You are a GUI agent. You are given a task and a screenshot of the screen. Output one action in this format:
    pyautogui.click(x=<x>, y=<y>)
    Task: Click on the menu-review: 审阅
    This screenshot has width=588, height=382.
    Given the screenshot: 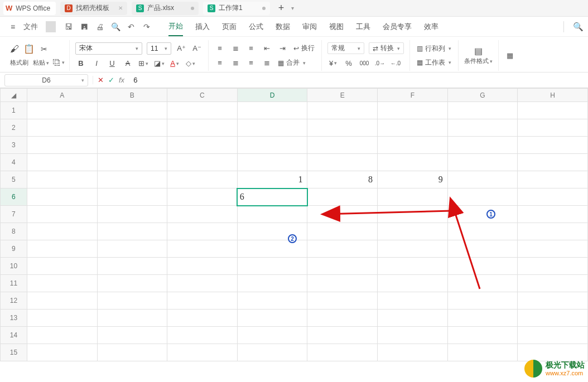 What is the action you would take?
    pyautogui.click(x=310, y=27)
    